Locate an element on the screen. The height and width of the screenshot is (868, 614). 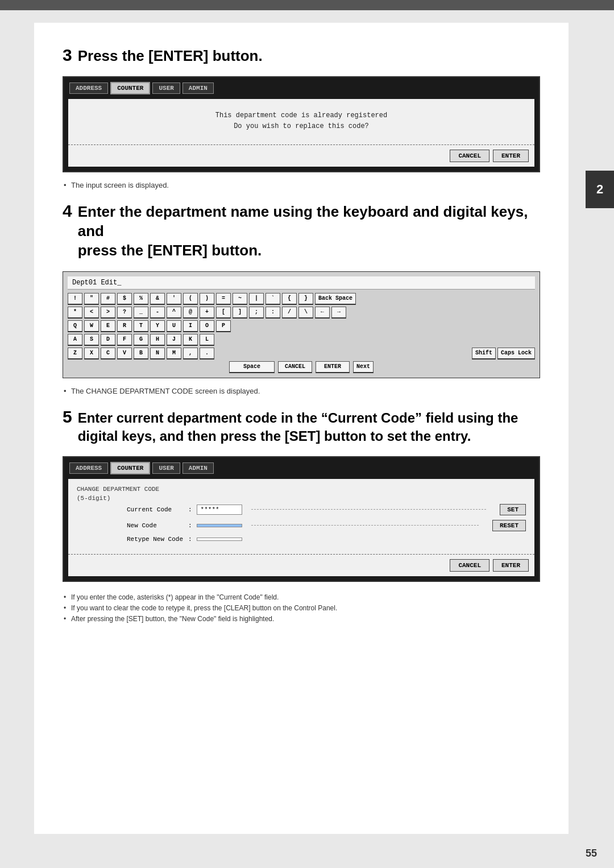
key-m: M is located at coordinates (174, 354).